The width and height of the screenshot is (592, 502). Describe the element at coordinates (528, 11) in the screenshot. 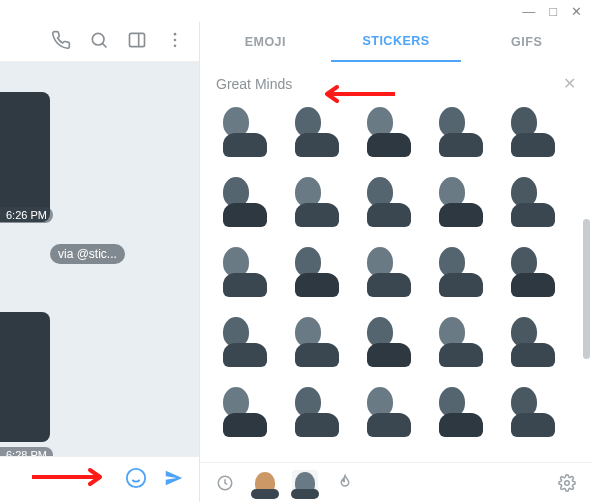

I see `minimize-button: —` at that location.